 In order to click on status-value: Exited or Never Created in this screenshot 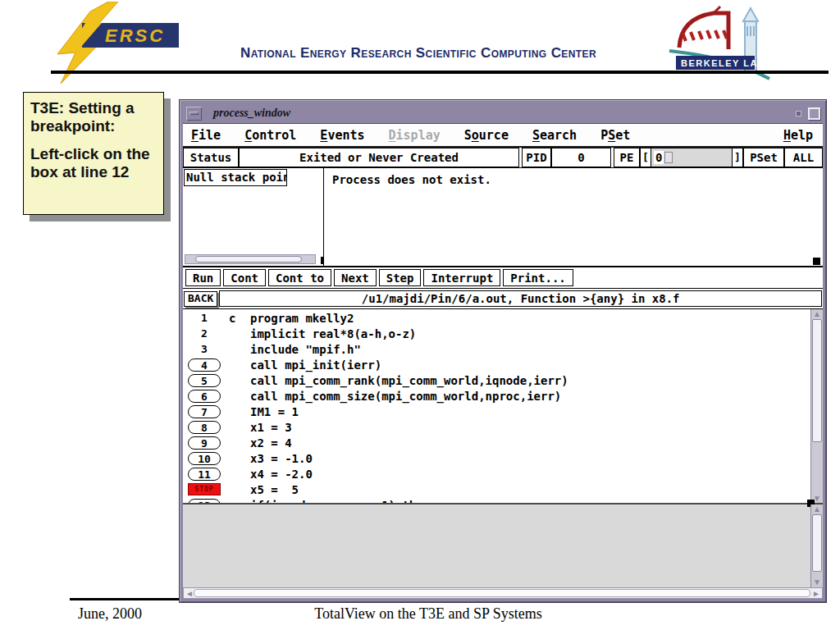, I will do `click(379, 158)`.